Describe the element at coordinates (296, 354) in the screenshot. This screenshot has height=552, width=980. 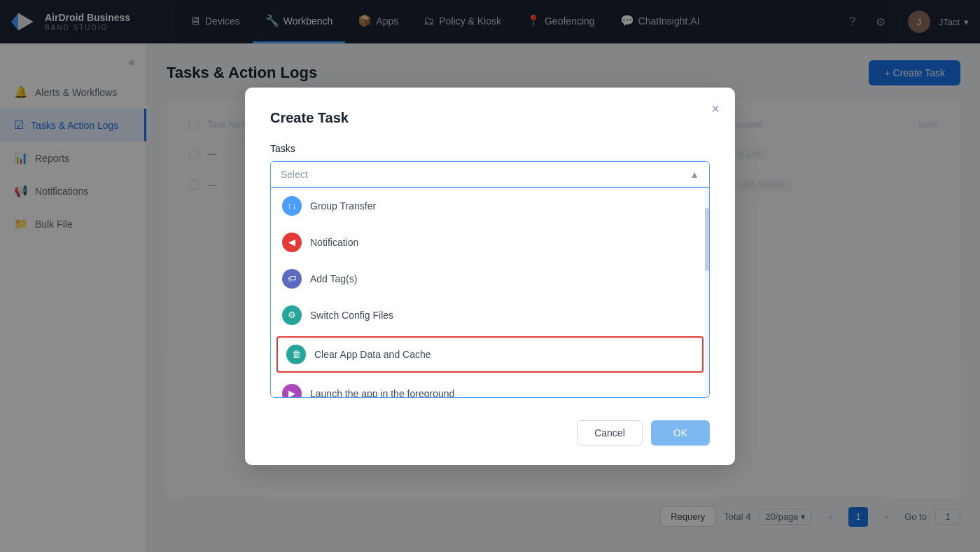
I see `task-icon: 🗑` at that location.